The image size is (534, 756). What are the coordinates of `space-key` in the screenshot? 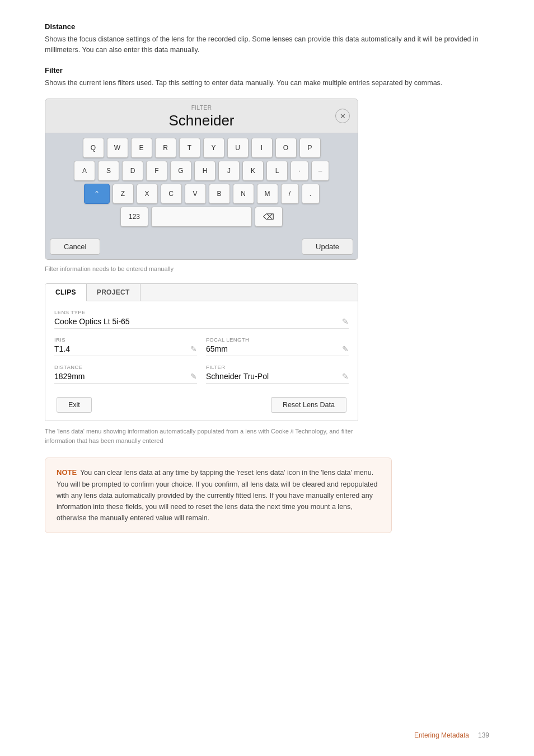 It's located at (202, 217).